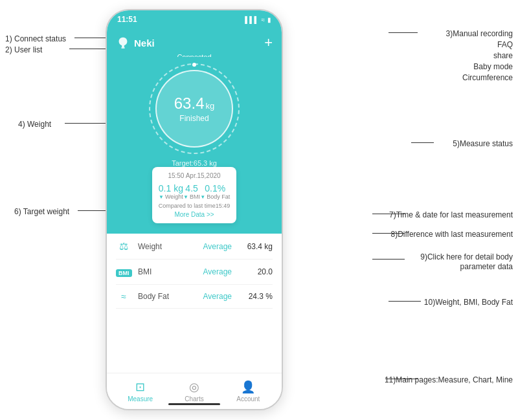  I want to click on annotation-difference: 8)Difference with last measurement, so click(452, 234).